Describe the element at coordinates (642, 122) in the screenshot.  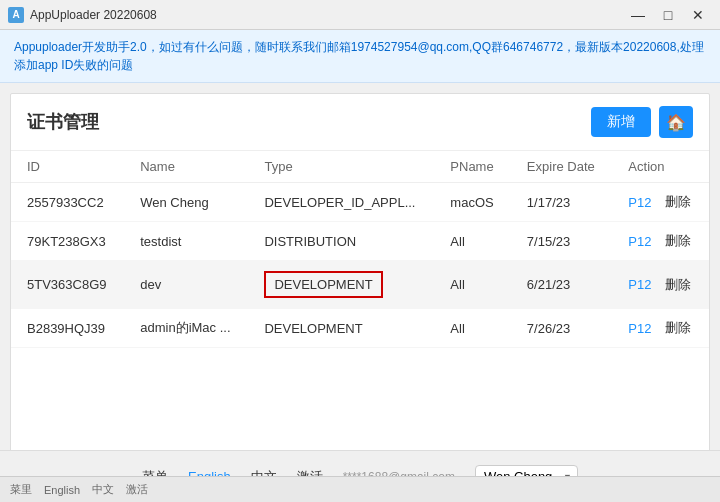
I see `header-actions: 新增 🏠` at that location.